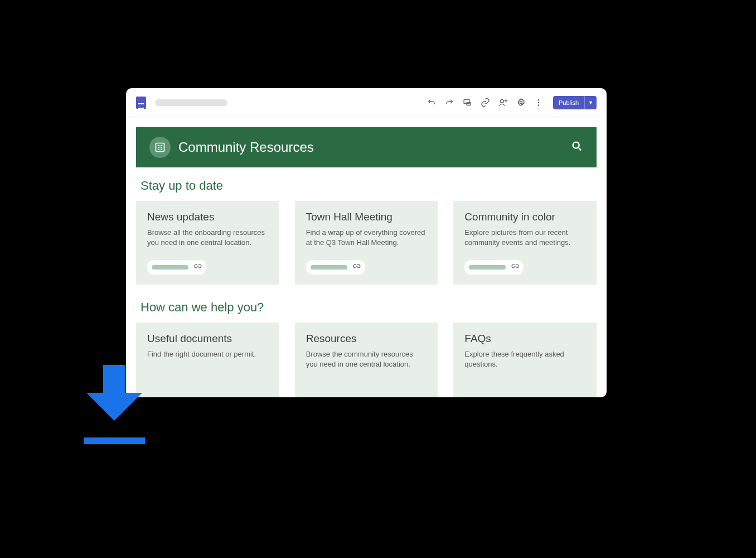 The width and height of the screenshot is (756, 558). I want to click on card-description: Find the right document or permit., so click(207, 373).